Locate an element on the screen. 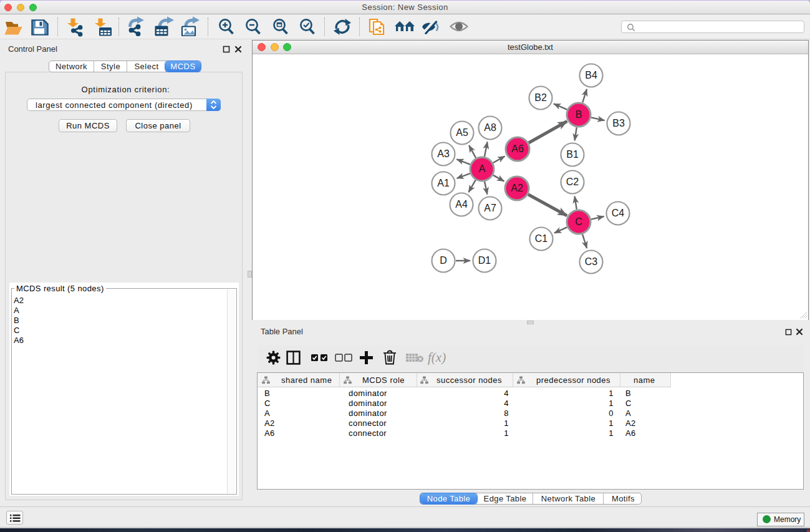 This screenshot has width=810, height=532. svg-text: B1 is located at coordinates (572, 155).